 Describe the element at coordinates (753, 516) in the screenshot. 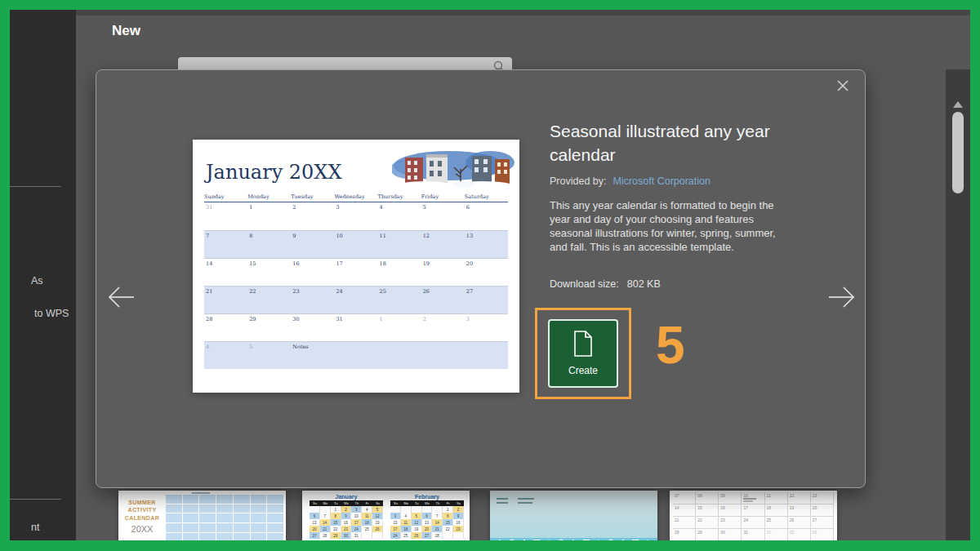

I see `template-thumbnail-monthly-planner: 0708091011121314151617181920212223242526…` at that location.